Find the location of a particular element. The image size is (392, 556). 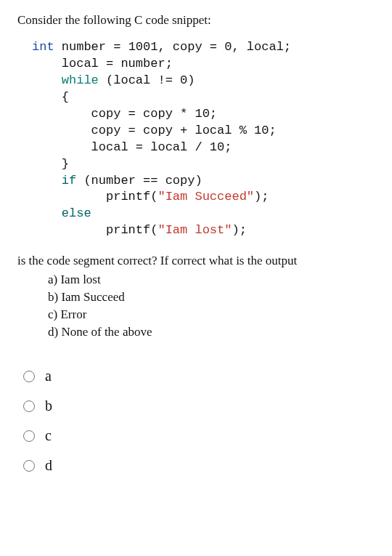

radio-row-a: a is located at coordinates (208, 376).